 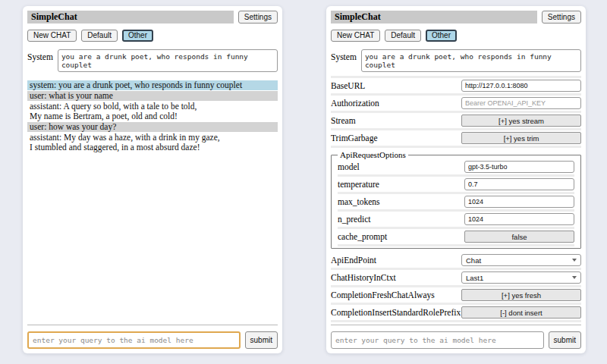 I want to click on cache-prompt-label: cache_prompt, so click(x=401, y=237).